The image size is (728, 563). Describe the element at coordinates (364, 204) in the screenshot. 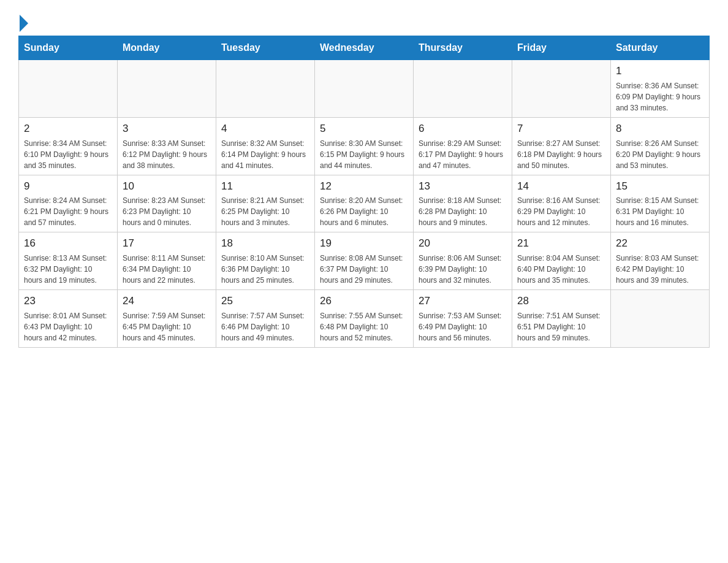

I see `calendar-week-row: 9Sunrise: 8:24 AM Sunset: 6:21 PM Daylig…` at that location.